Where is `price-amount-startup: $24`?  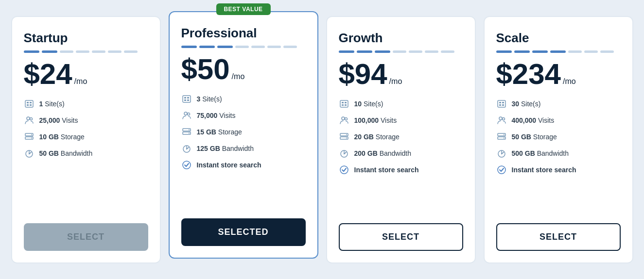
price-amount-startup: $24 is located at coordinates (48, 74).